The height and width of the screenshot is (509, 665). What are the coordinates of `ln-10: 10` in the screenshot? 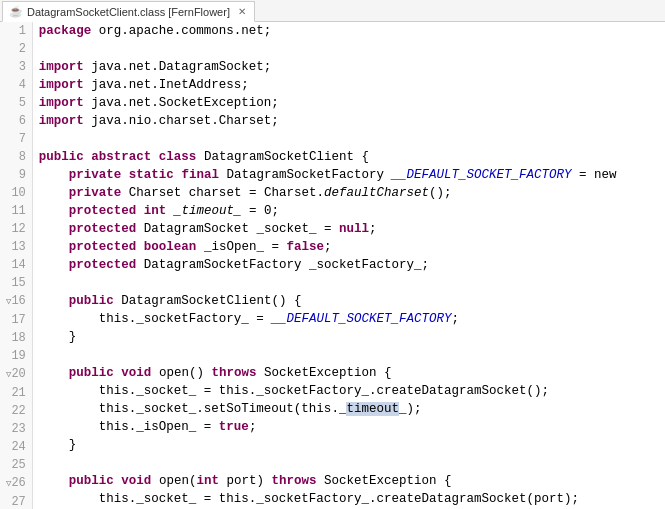 It's located at (16, 193).